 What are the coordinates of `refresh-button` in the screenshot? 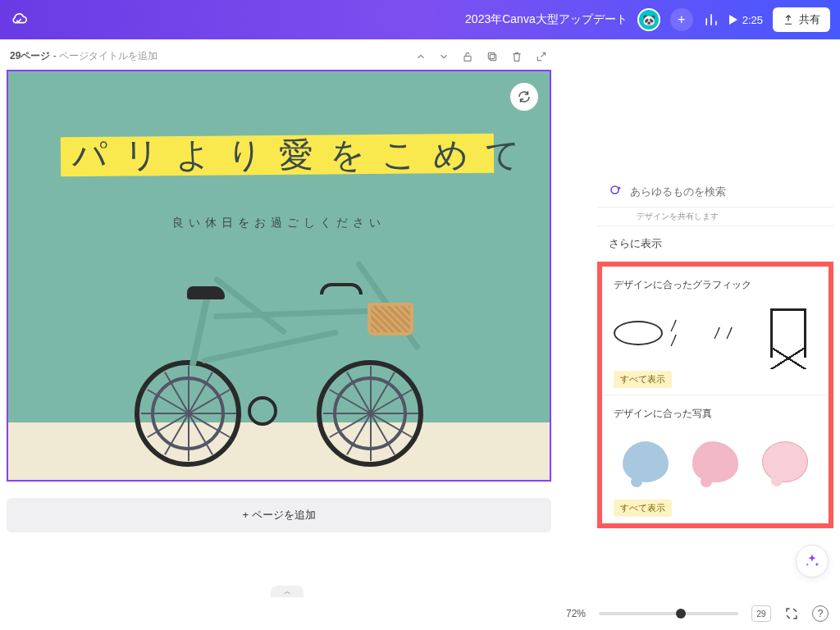 It's located at (524, 97).